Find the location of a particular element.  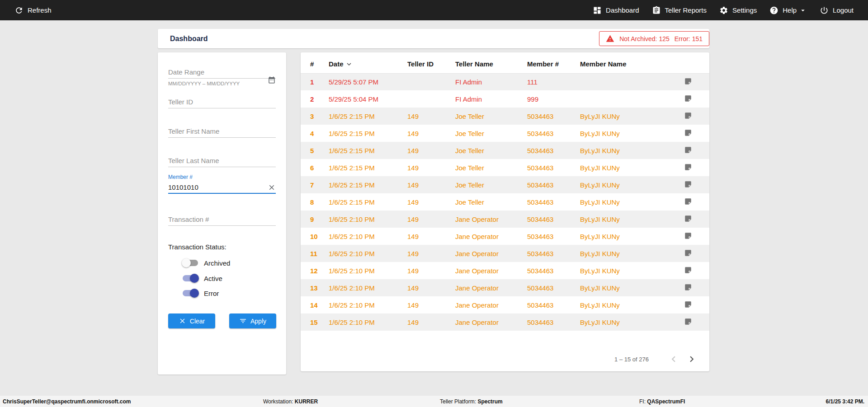

table-row: 10 1/6/25 2:10 PM 149 Jane Operator 5034… is located at coordinates (505, 236).